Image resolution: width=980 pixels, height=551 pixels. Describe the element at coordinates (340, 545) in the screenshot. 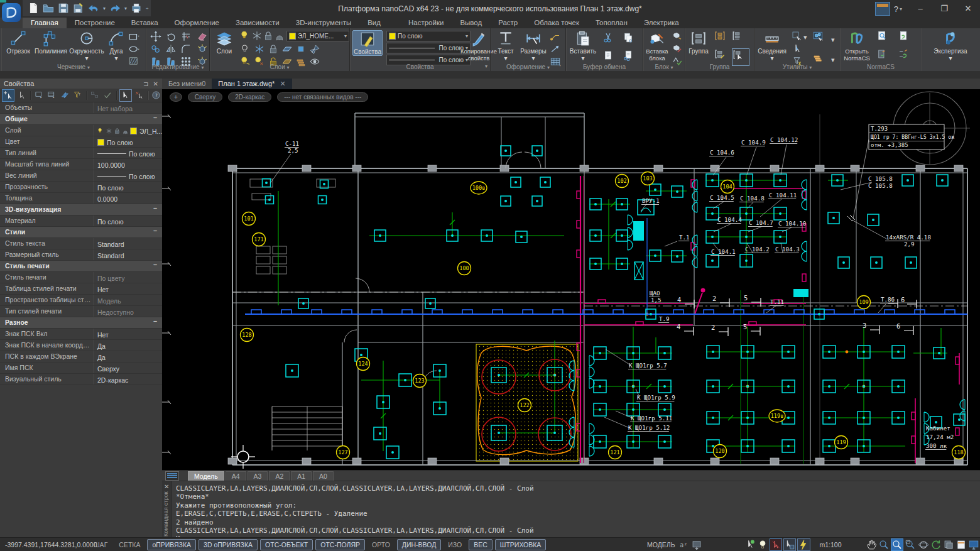

I see `toggle-ОТС-ПОЛЯР: ОТС-ПОЛЯР` at that location.